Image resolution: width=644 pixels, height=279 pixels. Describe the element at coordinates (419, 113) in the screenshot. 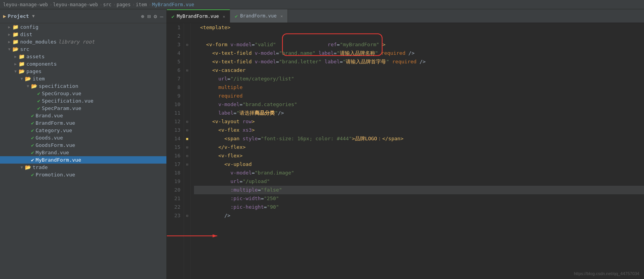

I see `code-line-11: label = " 请选择 商品分类 " />` at that location.